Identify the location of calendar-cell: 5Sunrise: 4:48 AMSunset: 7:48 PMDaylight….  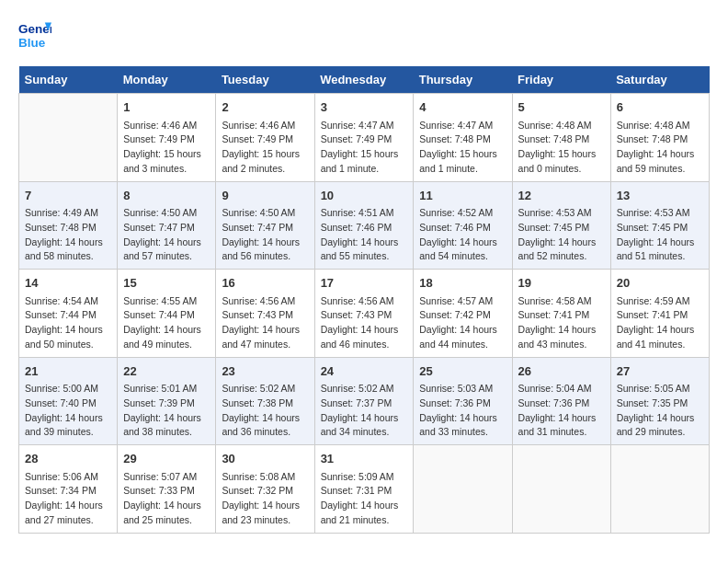
(561, 138).